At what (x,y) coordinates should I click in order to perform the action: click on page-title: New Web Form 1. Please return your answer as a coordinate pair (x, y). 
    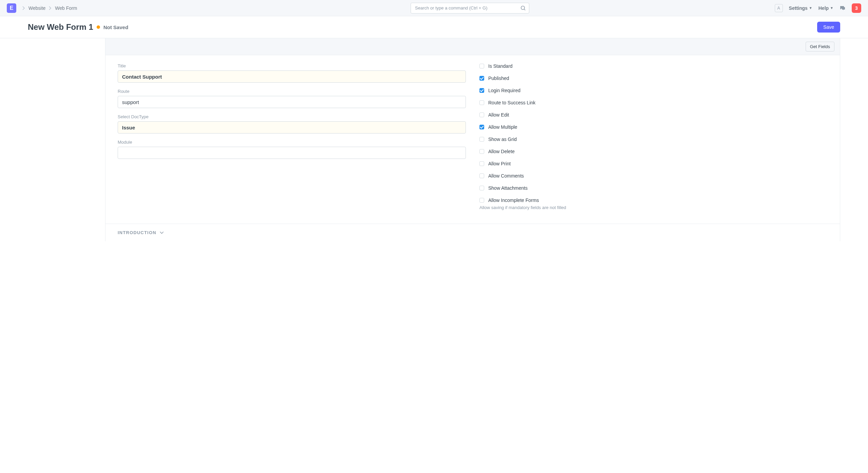
    Looking at the image, I should click on (60, 27).